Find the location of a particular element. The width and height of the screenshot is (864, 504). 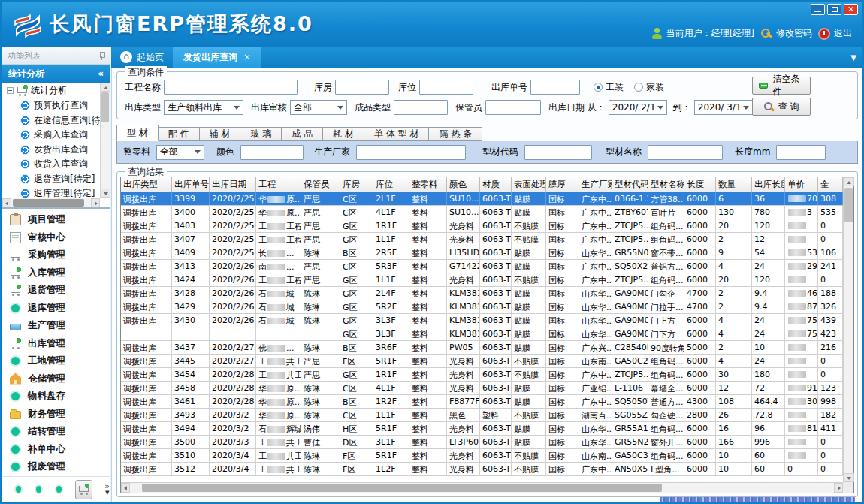

maximize-button is located at coordinates (834, 9).